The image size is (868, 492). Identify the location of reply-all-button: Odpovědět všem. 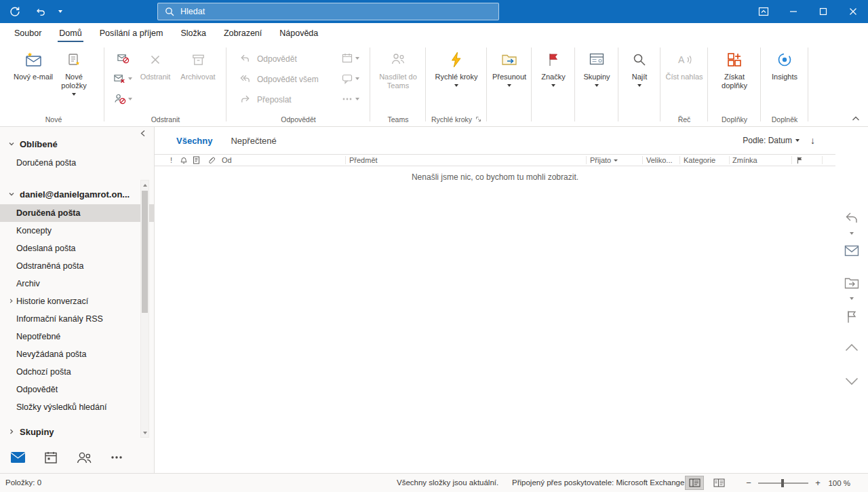
(287, 79).